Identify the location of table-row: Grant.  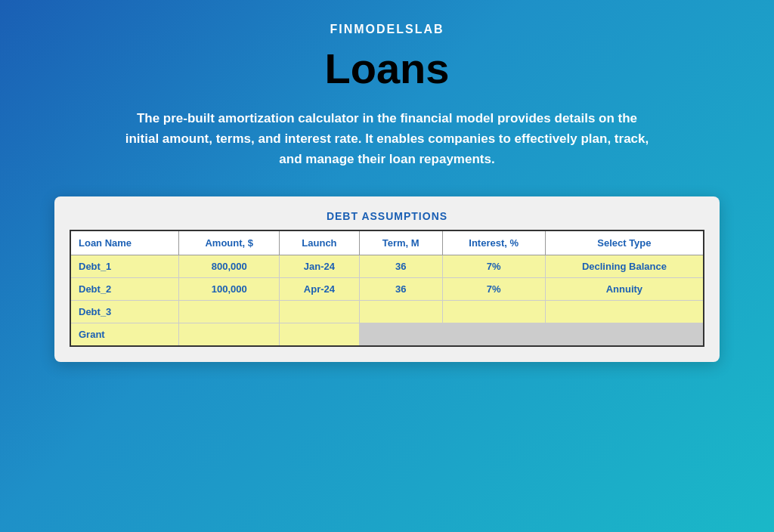
(387, 334).